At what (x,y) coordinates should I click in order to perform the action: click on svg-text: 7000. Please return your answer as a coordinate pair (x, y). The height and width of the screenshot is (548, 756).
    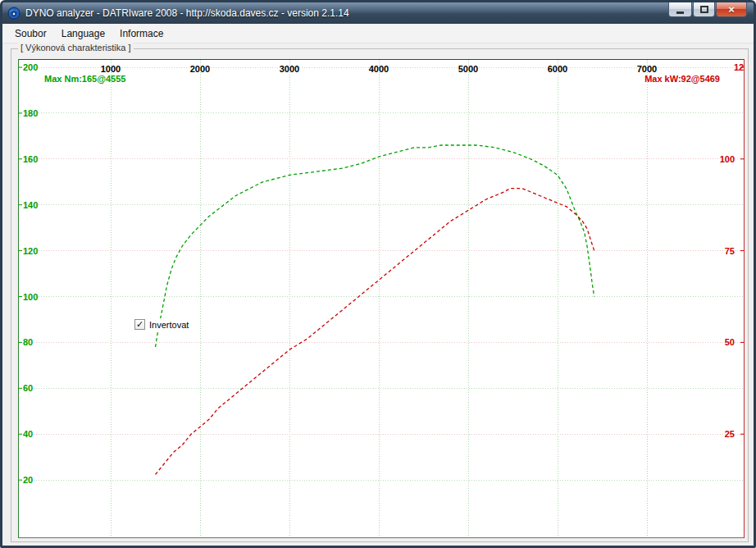
    Looking at the image, I should click on (647, 69).